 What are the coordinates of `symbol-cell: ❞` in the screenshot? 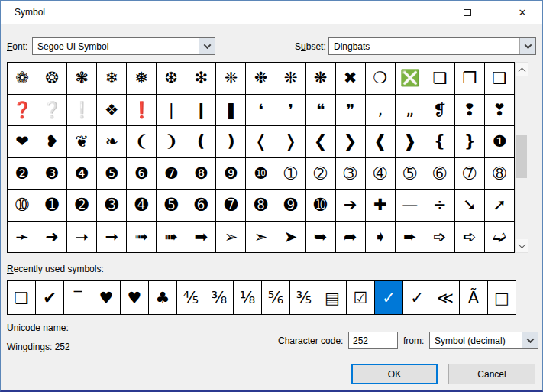 It's located at (351, 111).